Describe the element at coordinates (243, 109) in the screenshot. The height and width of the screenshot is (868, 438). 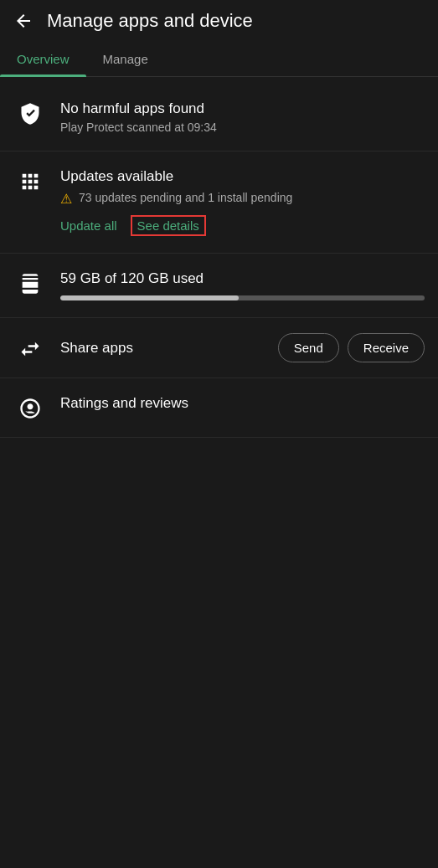
I see `play-protect-title: No harmful apps found` at that location.